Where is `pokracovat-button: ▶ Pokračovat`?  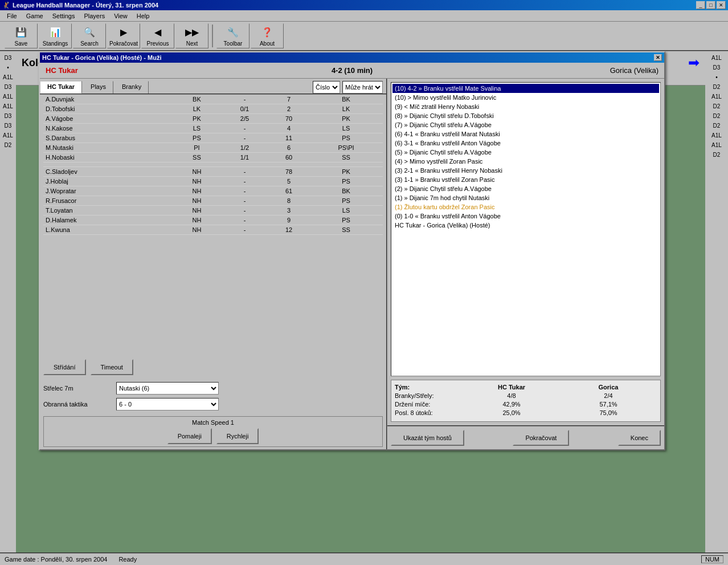
pokracovat-button: ▶ Pokračovat is located at coordinates (124, 36).